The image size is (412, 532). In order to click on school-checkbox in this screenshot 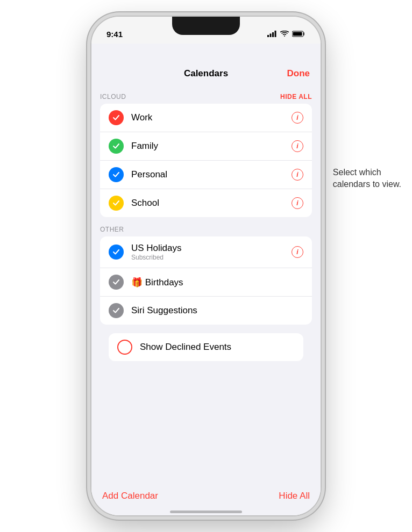, I will do `click(116, 203)`.